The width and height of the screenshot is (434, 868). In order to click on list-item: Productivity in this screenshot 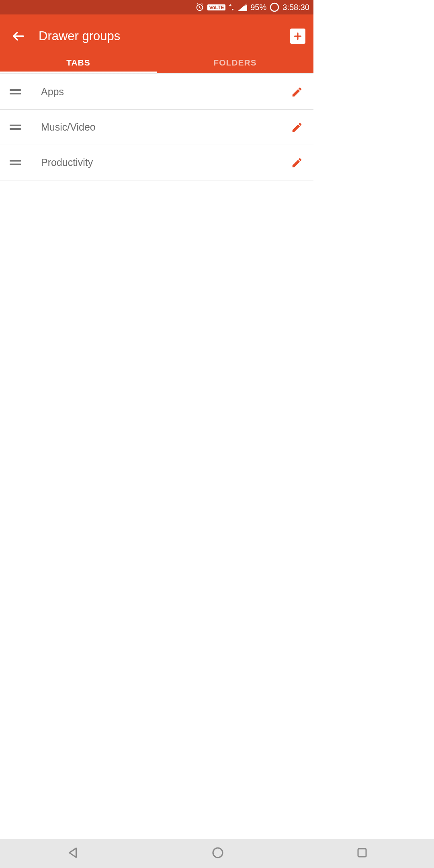, I will do `click(157, 163)`.